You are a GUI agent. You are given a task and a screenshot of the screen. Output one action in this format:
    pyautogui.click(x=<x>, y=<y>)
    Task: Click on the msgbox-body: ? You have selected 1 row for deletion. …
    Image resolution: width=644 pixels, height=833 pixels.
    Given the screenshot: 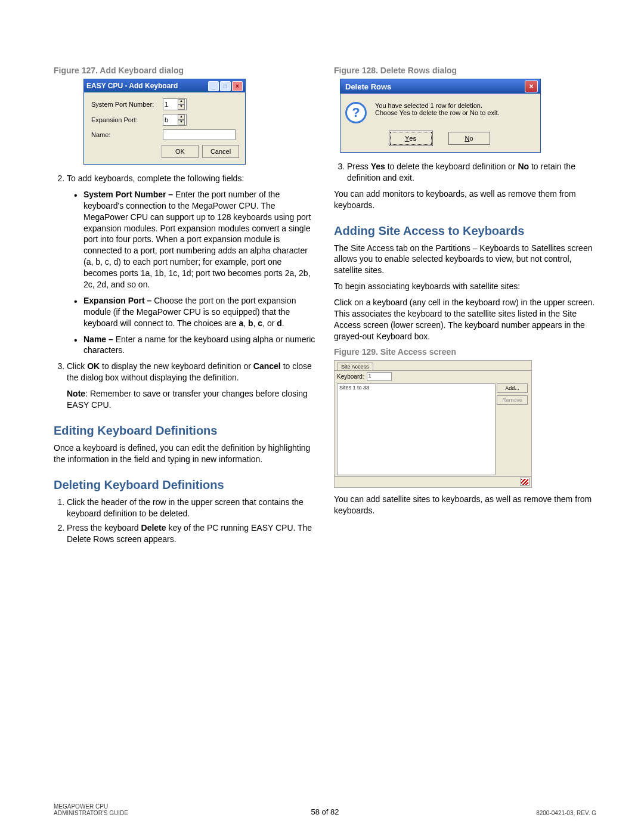 What is the action you would take?
    pyautogui.click(x=440, y=123)
    